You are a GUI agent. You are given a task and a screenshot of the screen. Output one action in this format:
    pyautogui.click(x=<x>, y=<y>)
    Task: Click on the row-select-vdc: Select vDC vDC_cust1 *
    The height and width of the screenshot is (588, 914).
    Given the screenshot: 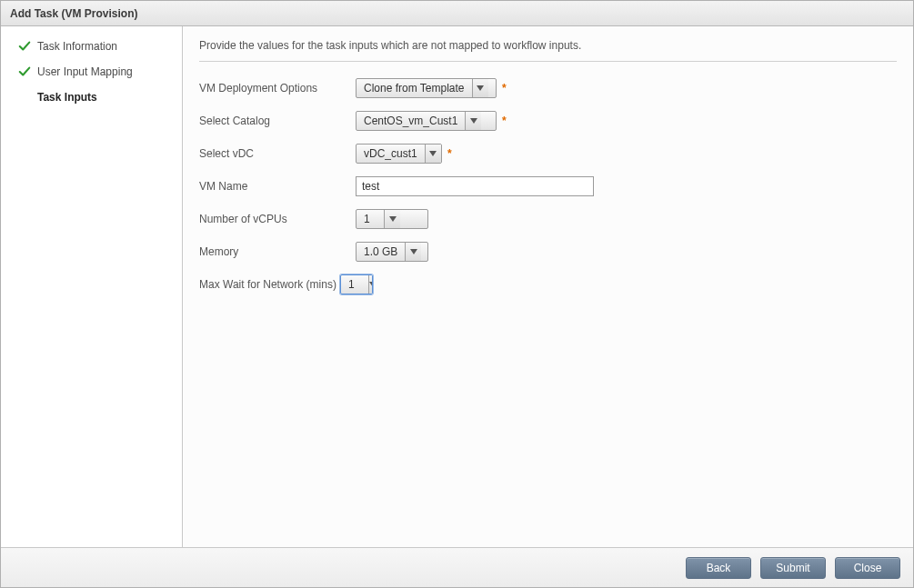 What is the action you would take?
    pyautogui.click(x=547, y=154)
    